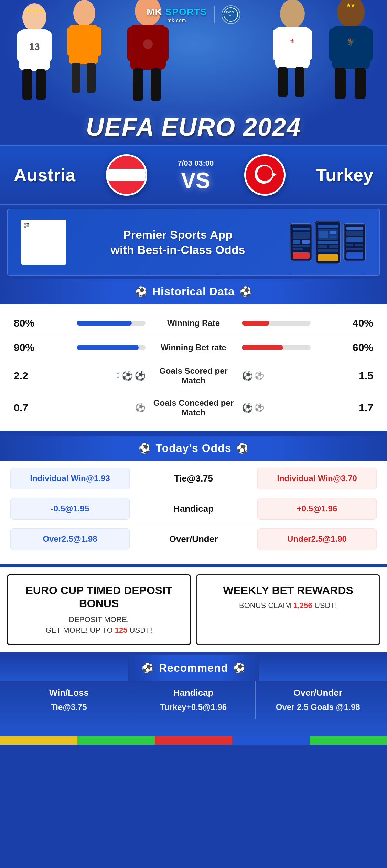 The width and height of the screenshot is (387, 868). I want to click on odds-tie: Tie@3.75, so click(193, 479).